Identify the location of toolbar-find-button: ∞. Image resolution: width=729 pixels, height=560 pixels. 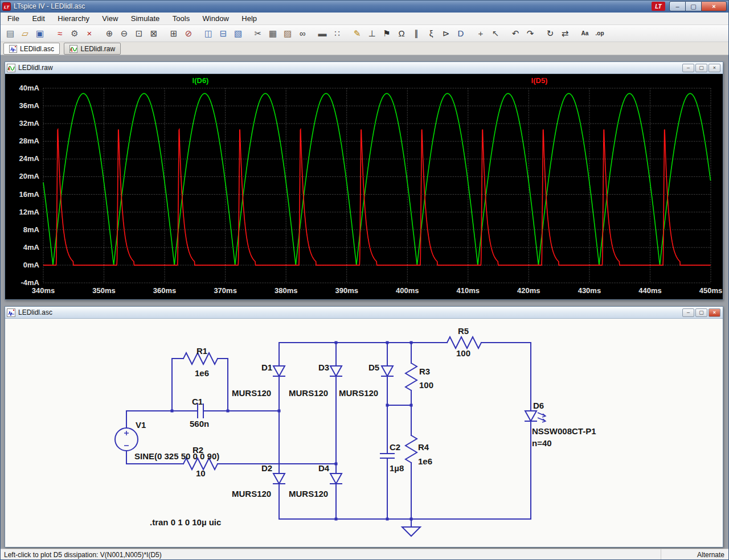
(302, 33).